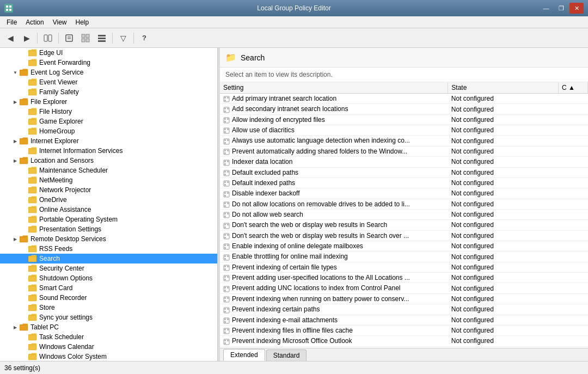 Image resolution: width=588 pixels, height=374 pixels. What do you see at coordinates (109, 170) in the screenshot?
I see `tree-item: Maintenance Scheduler` at bounding box center [109, 170].